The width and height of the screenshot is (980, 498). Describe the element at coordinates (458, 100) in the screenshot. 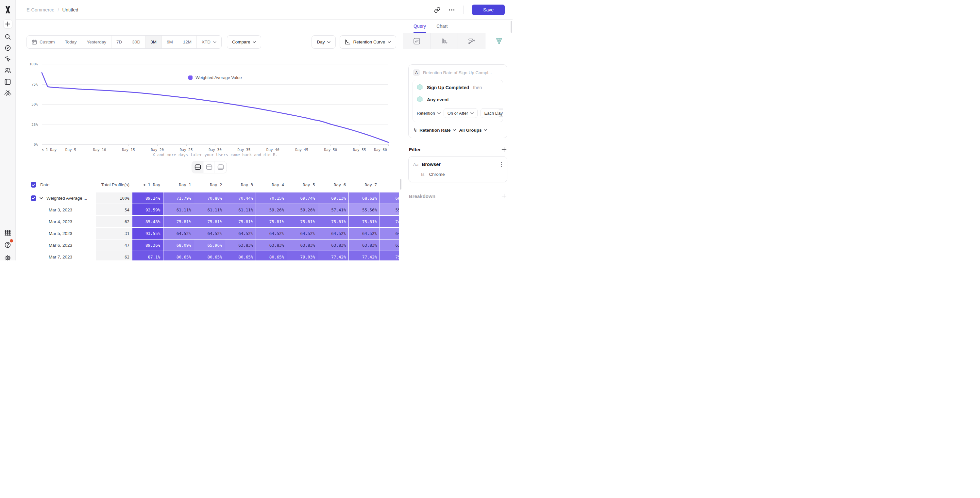

I see `event-row-return: Any event` at that location.